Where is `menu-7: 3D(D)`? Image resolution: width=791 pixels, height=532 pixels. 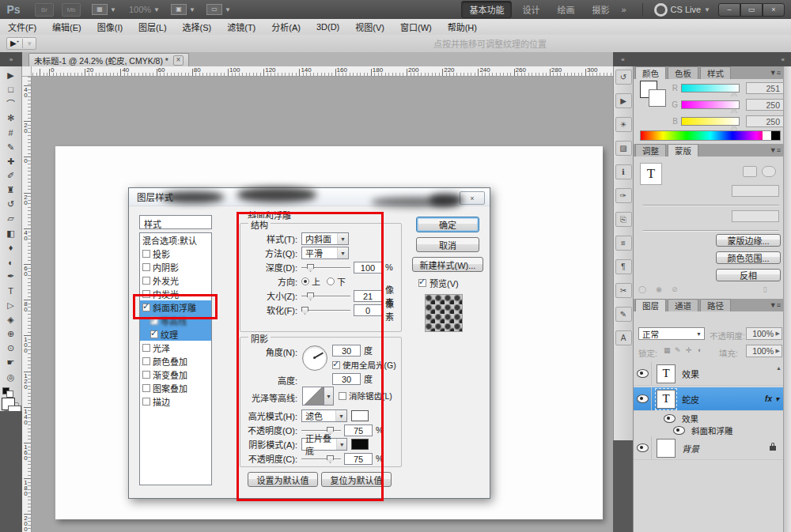 menu-7: 3D(D) is located at coordinates (327, 27).